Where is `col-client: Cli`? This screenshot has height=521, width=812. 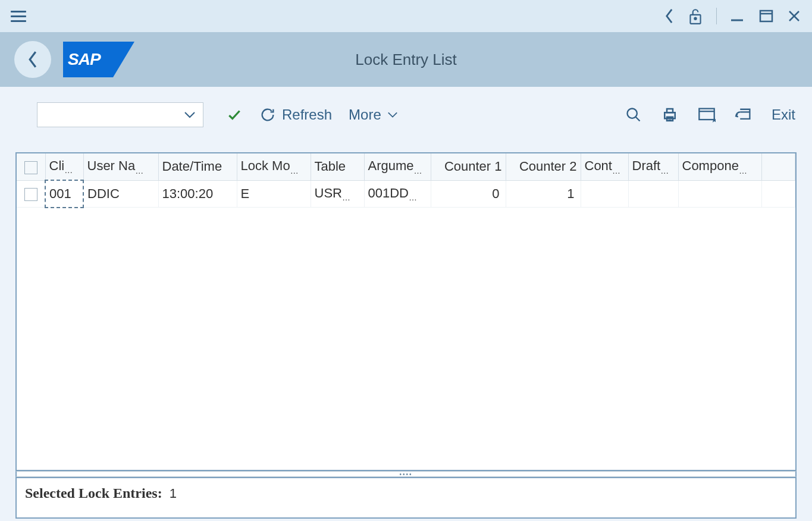
col-client: Cli is located at coordinates (64, 167).